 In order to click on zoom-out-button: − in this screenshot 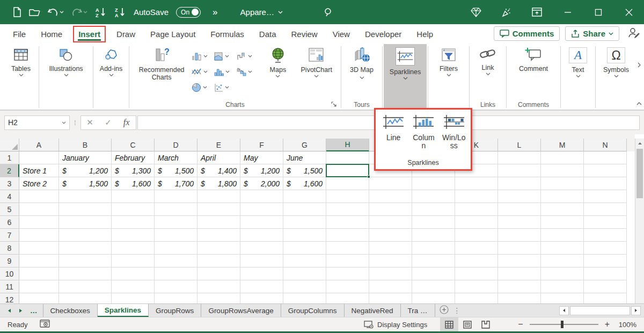, I will do `click(521, 324)`.